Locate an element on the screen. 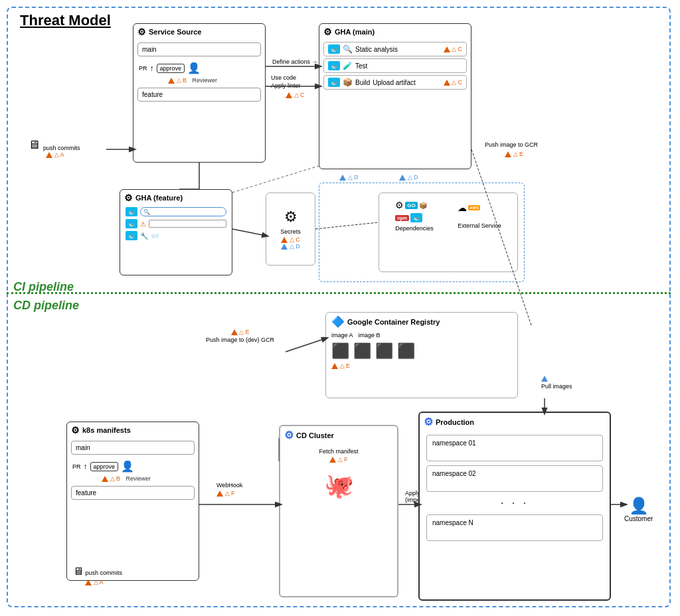 The image size is (680, 616). threat-e-gcr: △ E is located at coordinates (514, 154).